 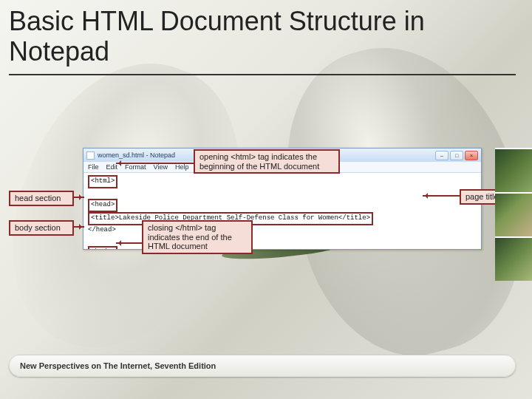 What do you see at coordinates (129, 243) in the screenshot?
I see `arrow-closing-html` at bounding box center [129, 243].